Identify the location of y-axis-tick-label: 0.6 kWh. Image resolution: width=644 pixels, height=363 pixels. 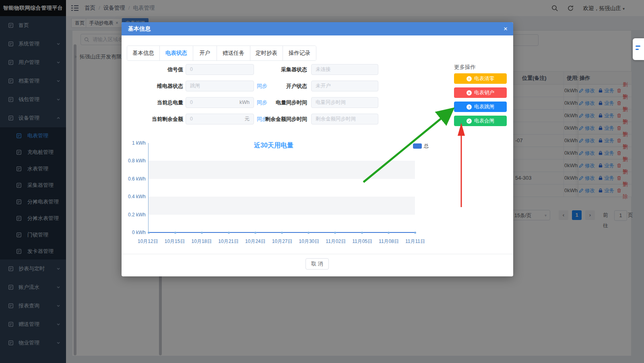
(135, 179).